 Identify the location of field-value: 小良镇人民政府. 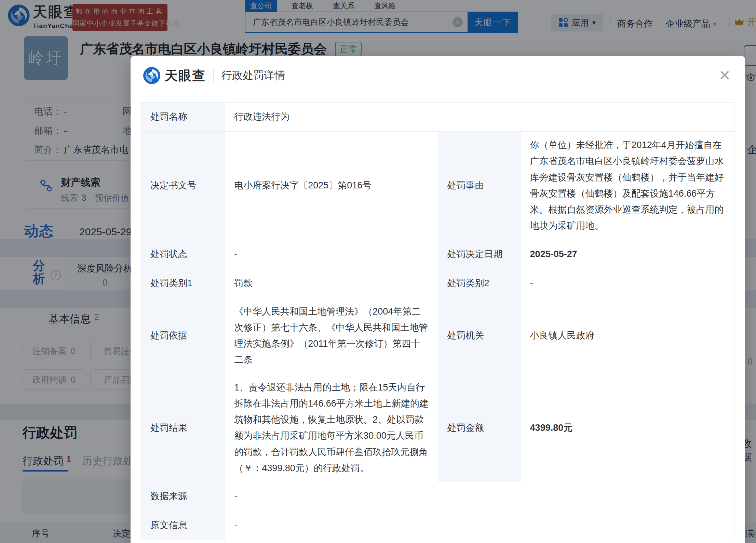
(627, 336).